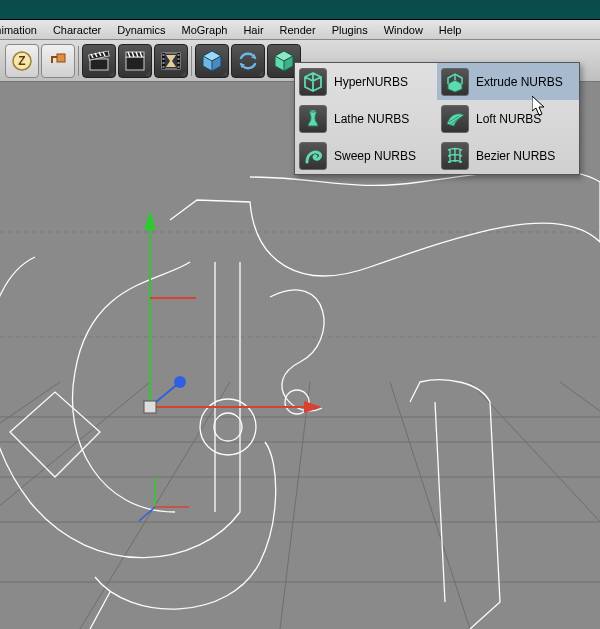 The image size is (600, 629). I want to click on menu-label: Lathe NURBS, so click(372, 119).